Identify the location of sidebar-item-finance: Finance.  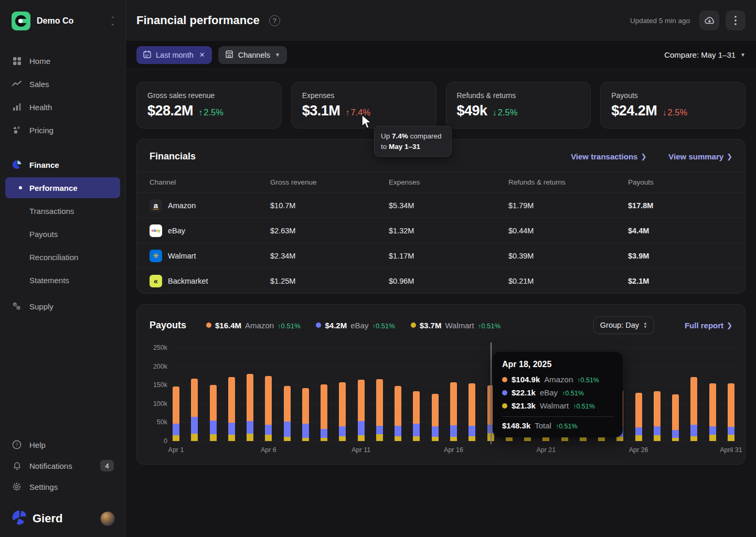
(63, 165).